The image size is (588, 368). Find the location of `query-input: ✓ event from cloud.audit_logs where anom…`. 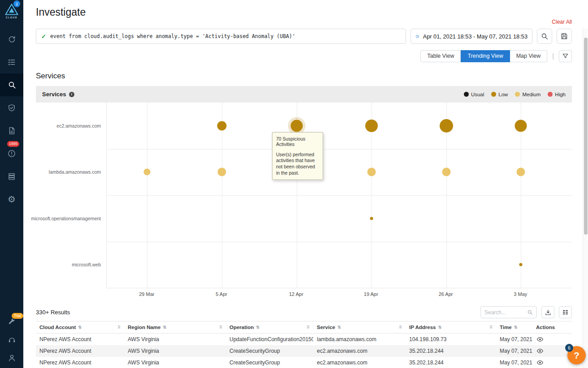

query-input: ✓ event from cloud.audit_logs where anom… is located at coordinates (221, 36).